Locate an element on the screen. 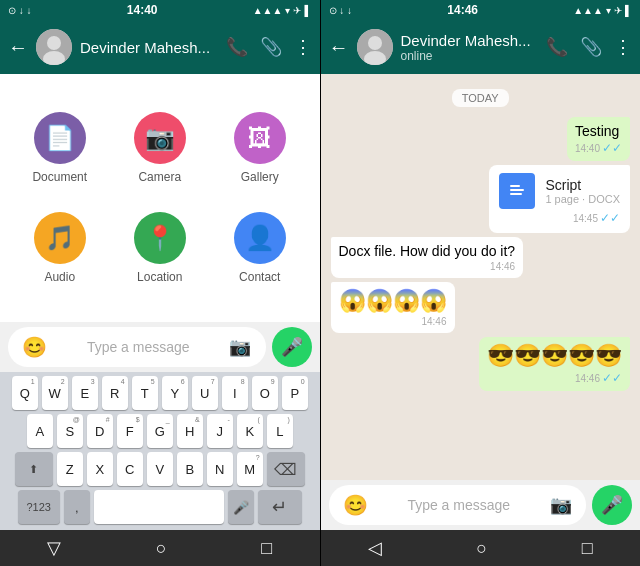 Image resolution: width=640 pixels, height=566 pixels. key-i: I8 is located at coordinates (235, 393).